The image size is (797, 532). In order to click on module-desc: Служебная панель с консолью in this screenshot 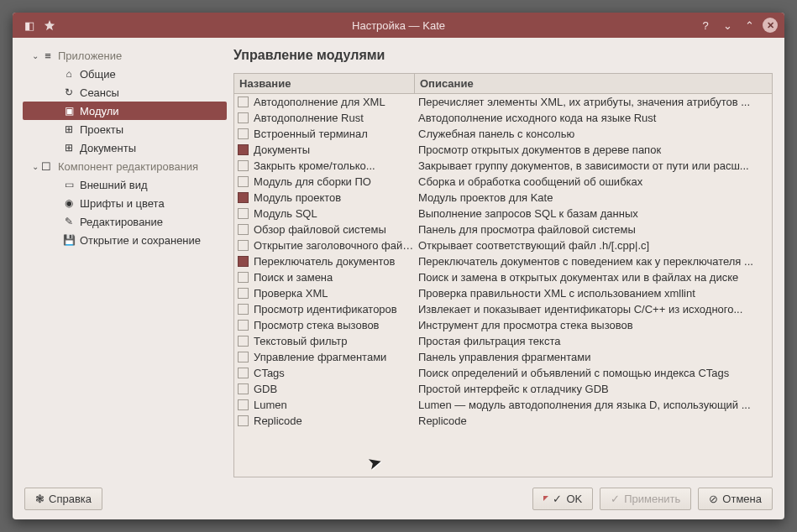, I will do `click(591, 134)`.